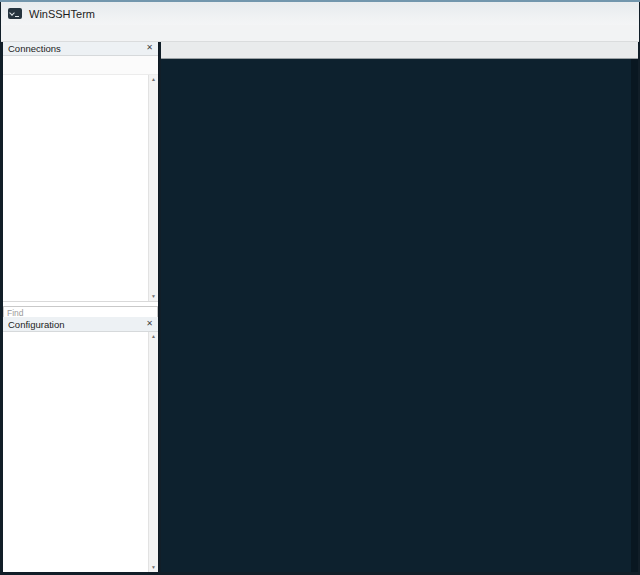 The width and height of the screenshot is (640, 575). Describe the element at coordinates (80, 309) in the screenshot. I see `find-row` at that location.